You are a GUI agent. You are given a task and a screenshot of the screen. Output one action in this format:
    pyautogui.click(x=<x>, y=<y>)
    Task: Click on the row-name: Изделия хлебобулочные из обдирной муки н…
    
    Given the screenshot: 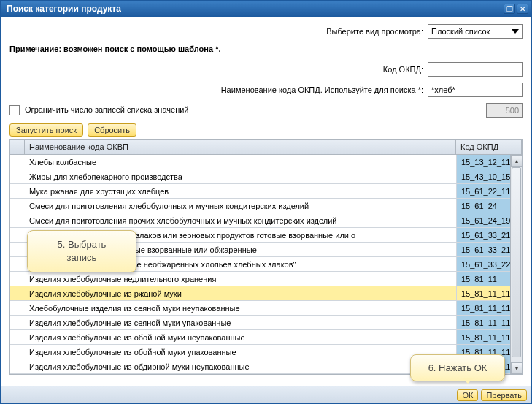 What is the action you would take?
    pyautogui.click(x=241, y=367)
    